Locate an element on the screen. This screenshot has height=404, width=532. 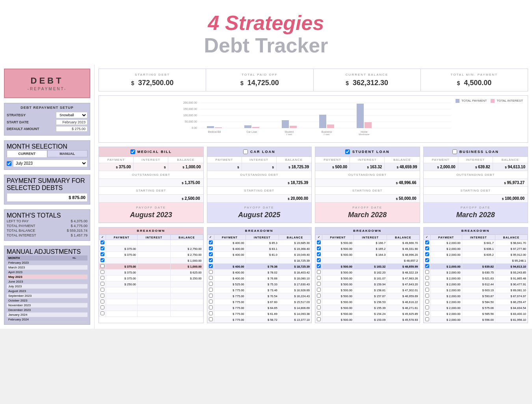
svg-text: 0.00 is located at coordinates (194, 128).